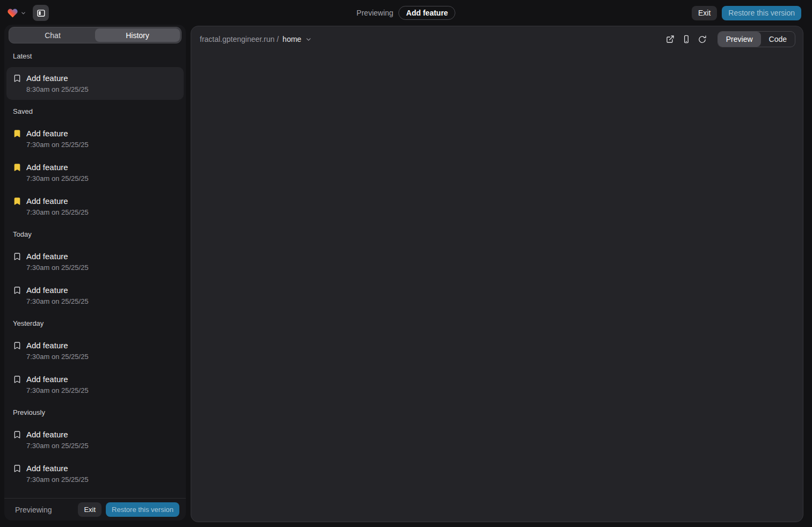  What do you see at coordinates (292, 39) in the screenshot?
I see `preview-url-page: home` at bounding box center [292, 39].